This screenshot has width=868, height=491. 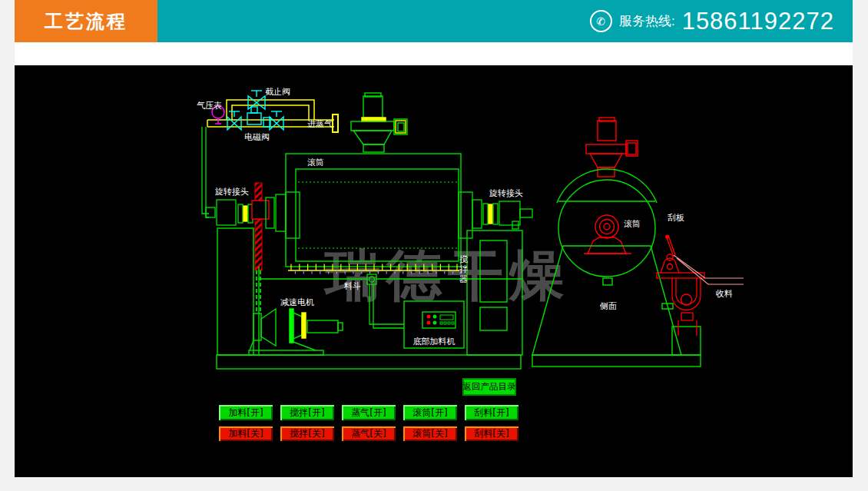 I want to click on side-drum, so click(x=607, y=223).